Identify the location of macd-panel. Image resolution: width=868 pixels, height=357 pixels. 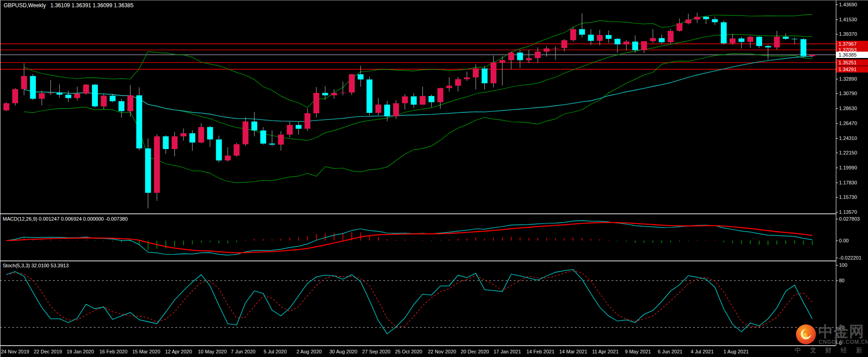
(418, 237).